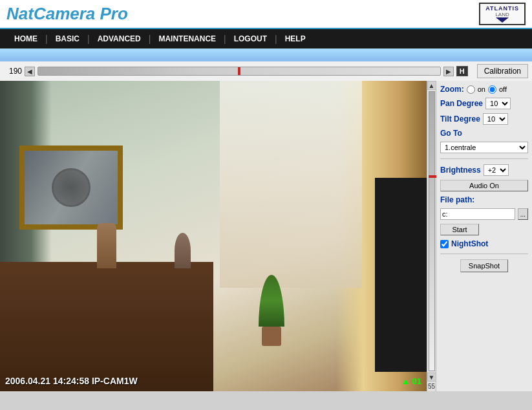 The image size is (532, 410). I want to click on filepath-label: File path:, so click(458, 200).